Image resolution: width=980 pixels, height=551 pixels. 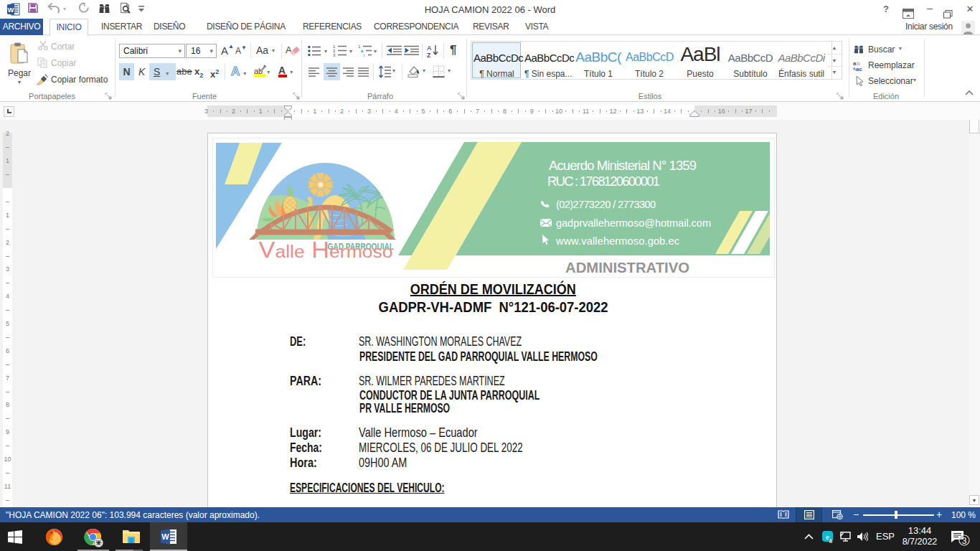 I want to click on svg-text: W, so click(x=165, y=537).